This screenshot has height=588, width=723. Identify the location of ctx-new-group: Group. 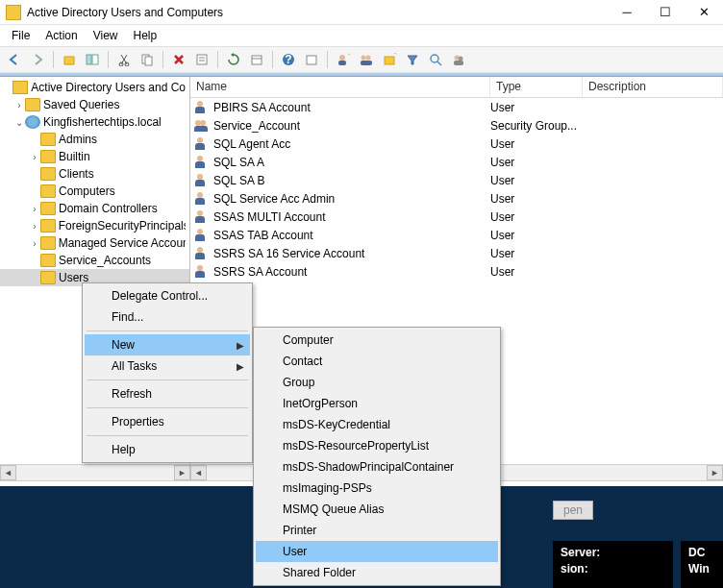
(377, 382).